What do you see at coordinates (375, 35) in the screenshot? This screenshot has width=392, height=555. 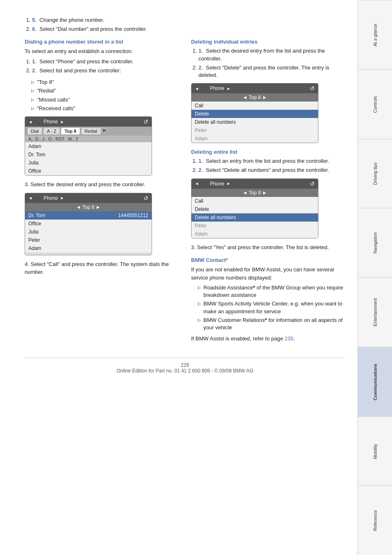 I see `sidebar-tab-at-a-glance: At a glance` at bounding box center [375, 35].